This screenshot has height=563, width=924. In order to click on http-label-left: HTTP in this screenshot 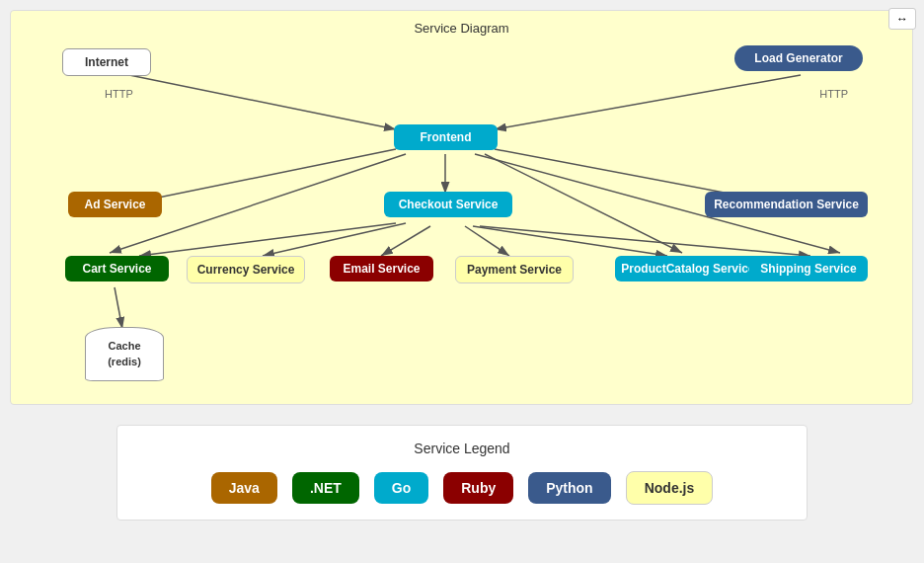, I will do `click(118, 94)`.